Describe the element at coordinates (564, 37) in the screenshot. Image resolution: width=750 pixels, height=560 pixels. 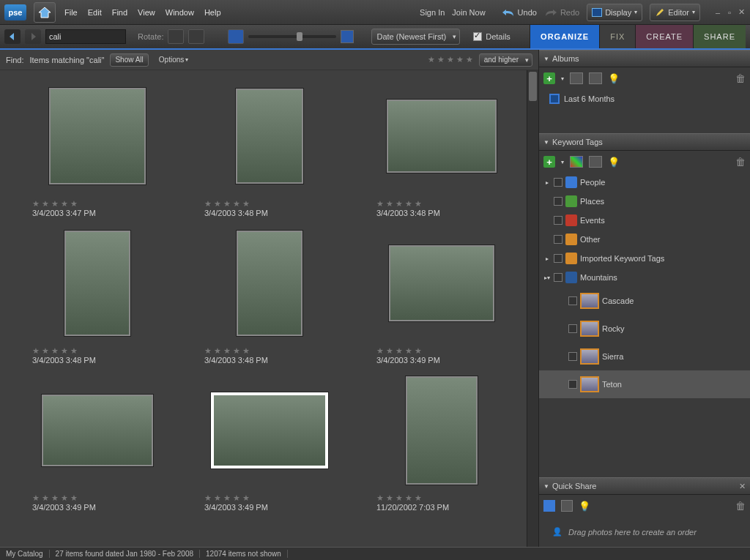
I see `tab-organize: ORGANIZE` at that location.